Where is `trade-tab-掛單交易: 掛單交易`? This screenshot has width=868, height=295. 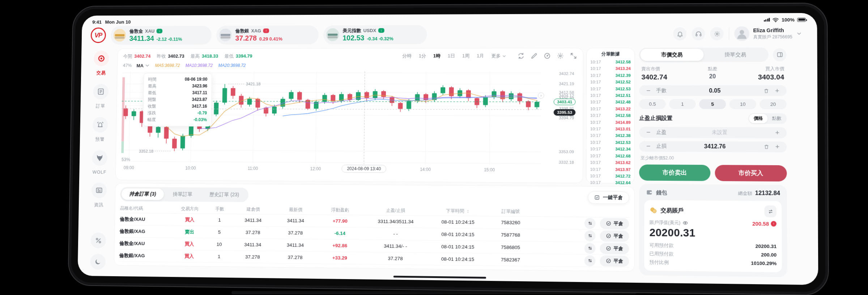 trade-tab-掛單交易: 掛單交易 is located at coordinates (735, 55).